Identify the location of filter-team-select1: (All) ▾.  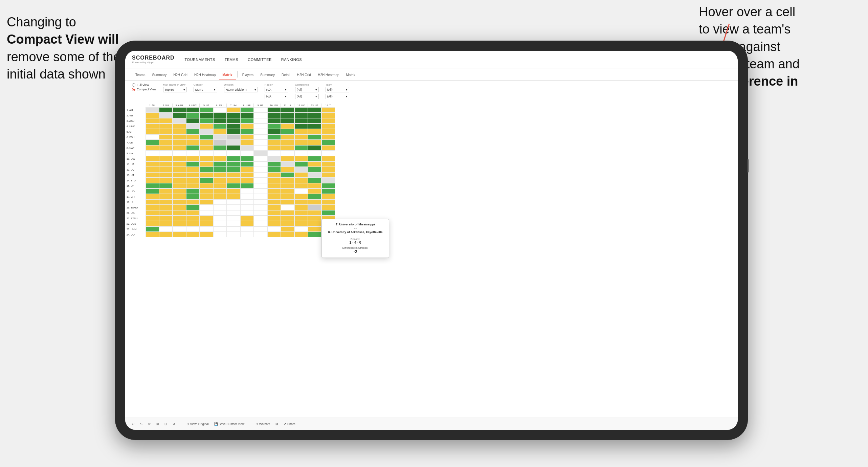
(337, 90).